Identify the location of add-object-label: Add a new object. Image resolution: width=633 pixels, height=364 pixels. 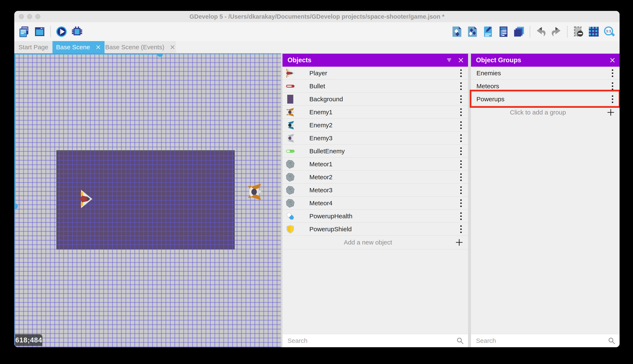
(368, 242).